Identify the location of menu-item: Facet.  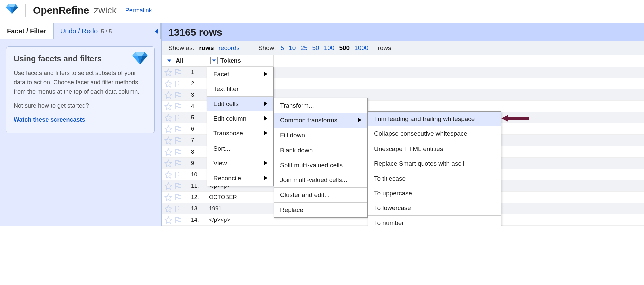
(240, 74).